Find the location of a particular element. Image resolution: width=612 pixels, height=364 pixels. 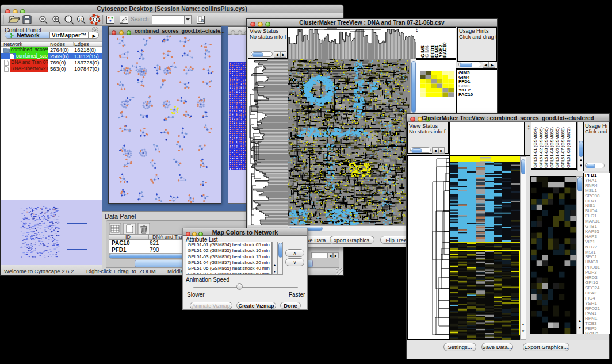

svg-text: Search: is located at coordinates (140, 20).